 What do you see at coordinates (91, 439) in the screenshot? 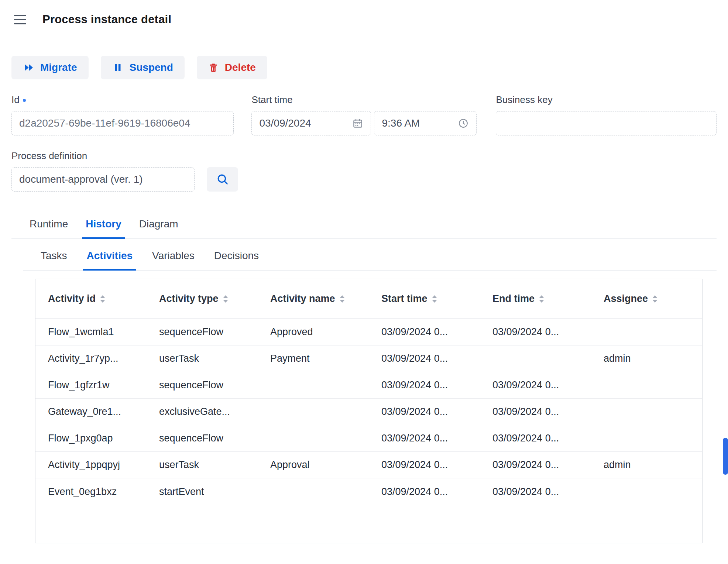
I see `table-cell: Flow_1pxg0ap` at bounding box center [91, 439].